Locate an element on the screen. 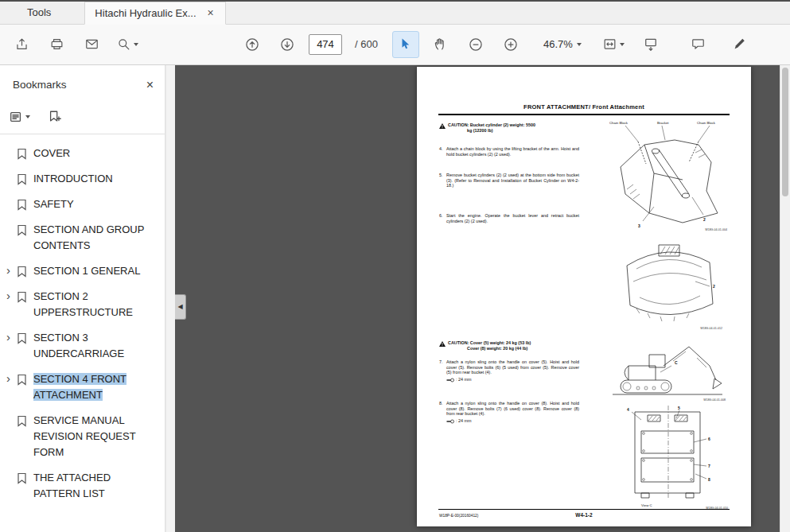 This screenshot has width=790, height=532. bookmark-label: COVER is located at coordinates (52, 153).